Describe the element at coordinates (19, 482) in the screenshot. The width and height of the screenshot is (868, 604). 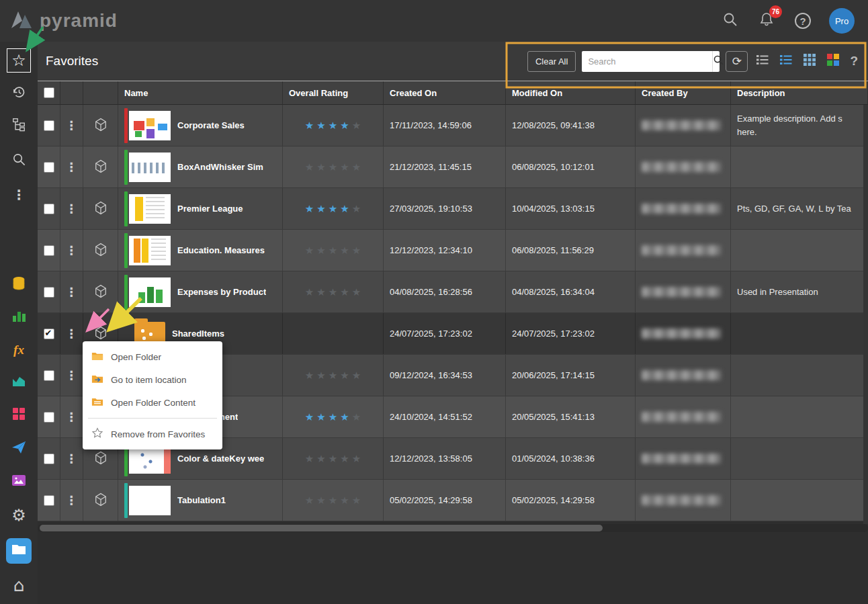
I see `sidebar-item-illustrate` at that location.